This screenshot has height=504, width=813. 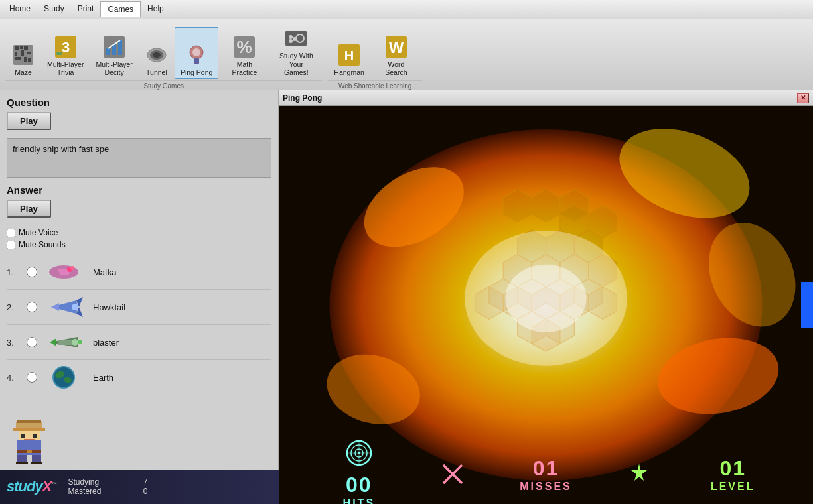 What do you see at coordinates (11, 233) in the screenshot?
I see `mute-voice-checkbox` at bounding box center [11, 233].